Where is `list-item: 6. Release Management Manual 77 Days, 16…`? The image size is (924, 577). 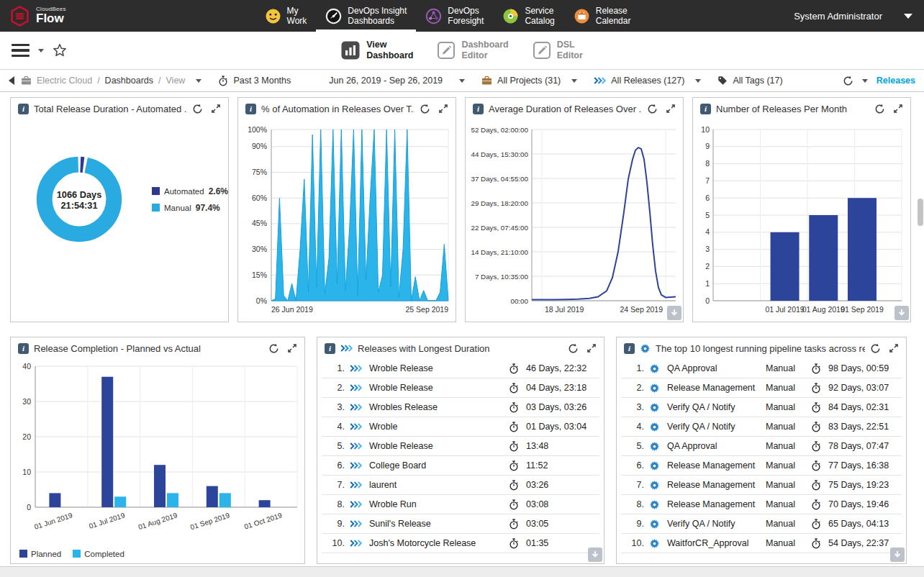 list-item: 6. Release Management Manual 77 Days, 16… is located at coordinates (761, 466).